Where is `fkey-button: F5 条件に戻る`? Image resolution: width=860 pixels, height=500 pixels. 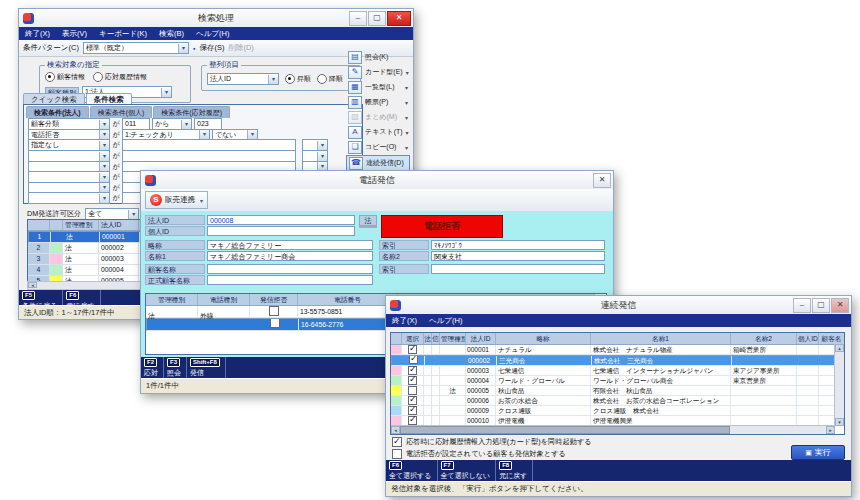
fkey-button: F5 条件に戻る is located at coordinates (41, 298).